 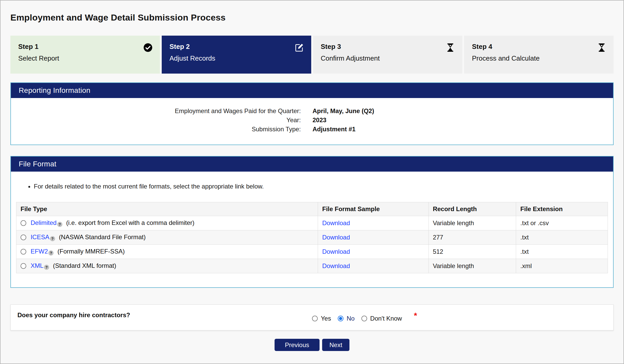 What do you see at coordinates (506, 47) in the screenshot?
I see `step-label: Step 4` at bounding box center [506, 47].